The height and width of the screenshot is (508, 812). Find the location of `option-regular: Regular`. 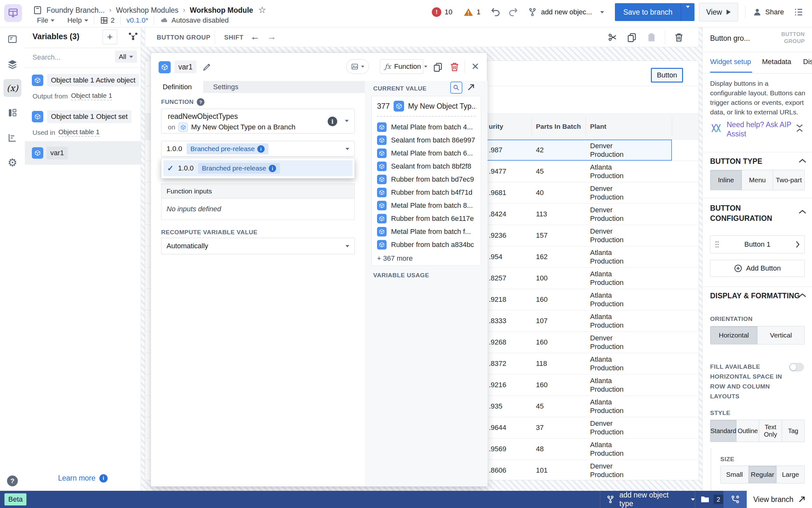

option-regular: Regular is located at coordinates (763, 474).